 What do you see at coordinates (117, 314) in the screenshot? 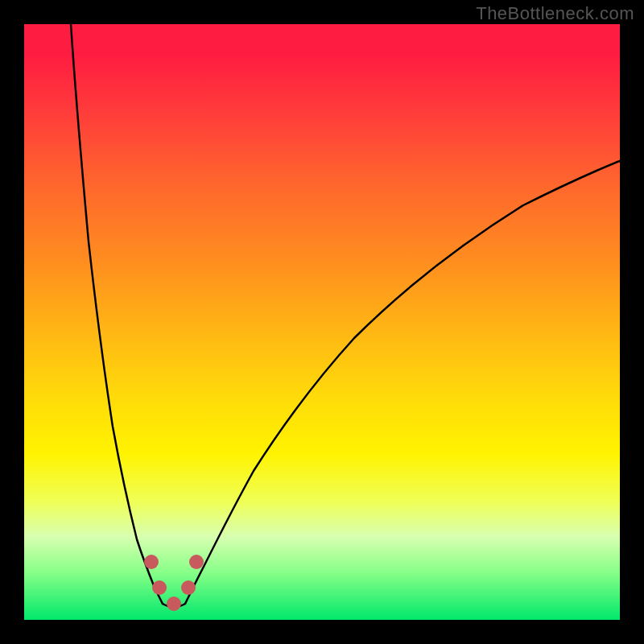
I see `left-branch-curve` at bounding box center [117, 314].